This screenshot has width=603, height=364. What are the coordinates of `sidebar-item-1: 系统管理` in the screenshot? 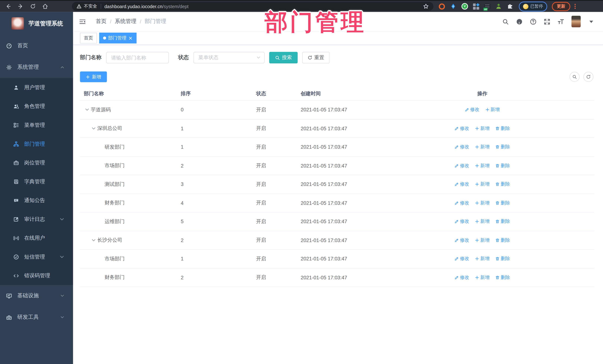 It's located at (37, 67).